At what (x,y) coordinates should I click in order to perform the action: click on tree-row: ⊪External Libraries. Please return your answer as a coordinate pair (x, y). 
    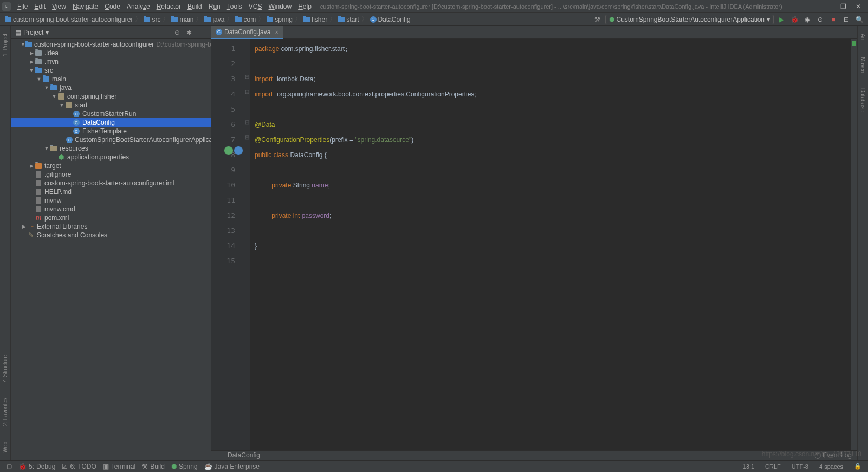
    Looking at the image, I should click on (111, 227).